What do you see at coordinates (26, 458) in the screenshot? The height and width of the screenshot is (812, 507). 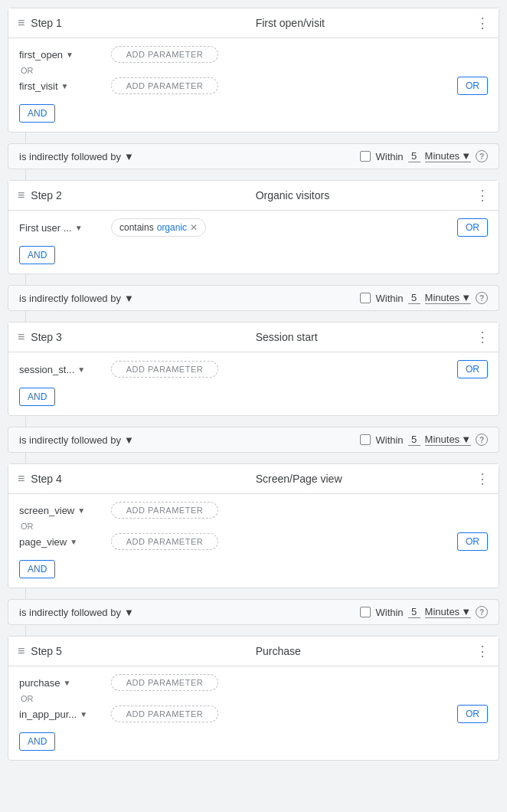 I see `connector-line-3b` at bounding box center [26, 458].